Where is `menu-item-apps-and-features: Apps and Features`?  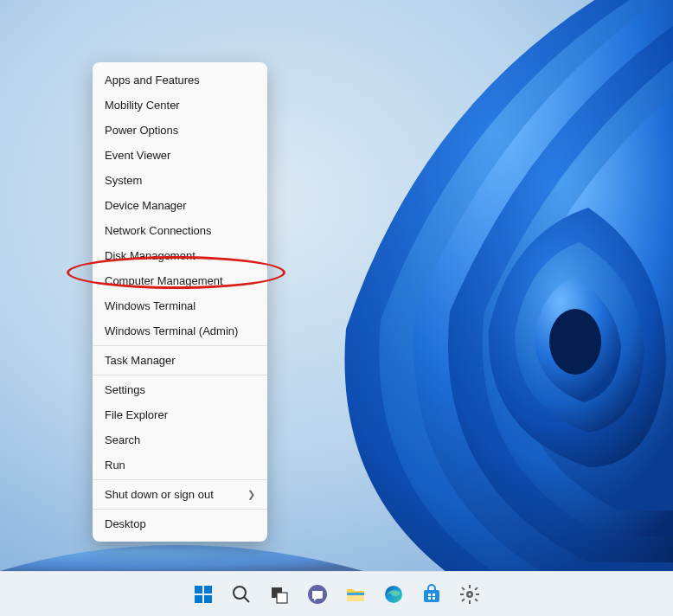 menu-item-apps-and-features: Apps and Features is located at coordinates (180, 80).